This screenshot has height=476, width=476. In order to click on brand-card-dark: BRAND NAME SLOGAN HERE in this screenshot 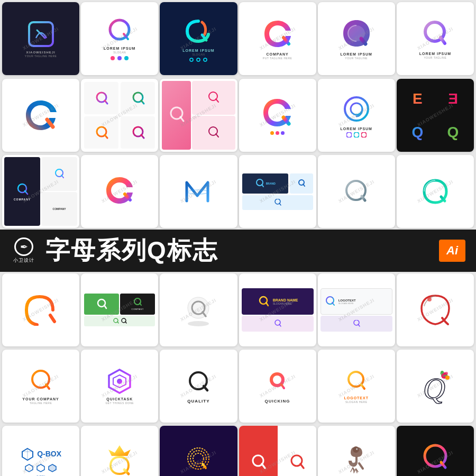, I will do `click(278, 301)`.